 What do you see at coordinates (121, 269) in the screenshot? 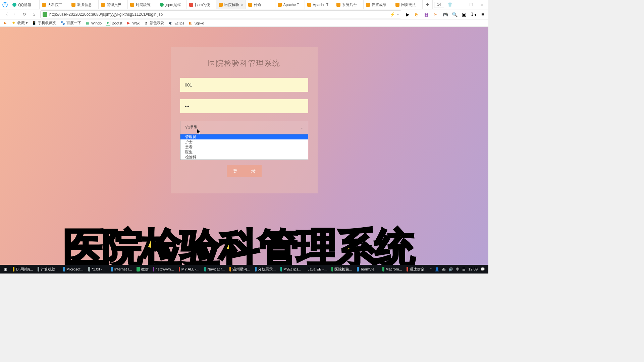
I see `taskbar-item: Internet I...` at bounding box center [121, 269].